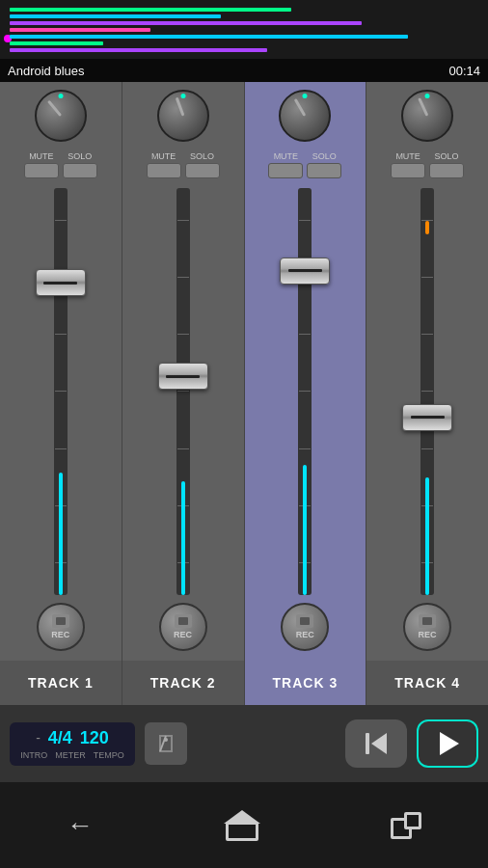 The image size is (488, 868). What do you see at coordinates (376, 744) in the screenshot?
I see `rewind-icon` at bounding box center [376, 744].